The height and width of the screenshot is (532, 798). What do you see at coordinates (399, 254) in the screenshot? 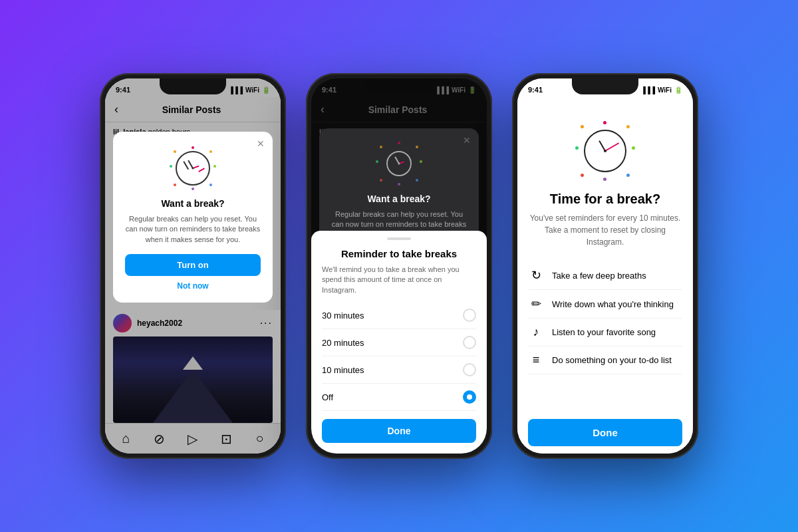
I see `sheet-title-2: Reminder to take breaks` at bounding box center [399, 254].